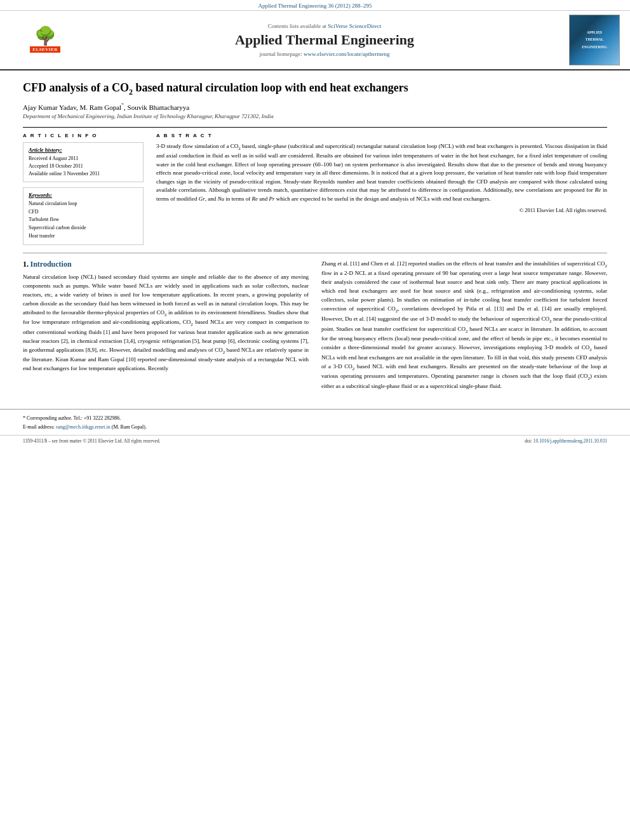 This screenshot has width=630, height=840. What do you see at coordinates (166, 325) in the screenshot?
I see `intro-left-col: 1. Introduction Natural circulation loop…` at bounding box center [166, 325].